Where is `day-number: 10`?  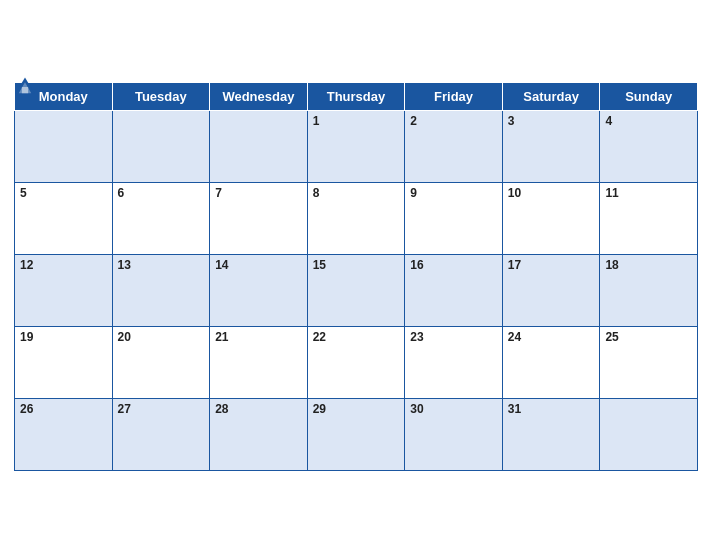
day-number: 10 is located at coordinates (514, 193).